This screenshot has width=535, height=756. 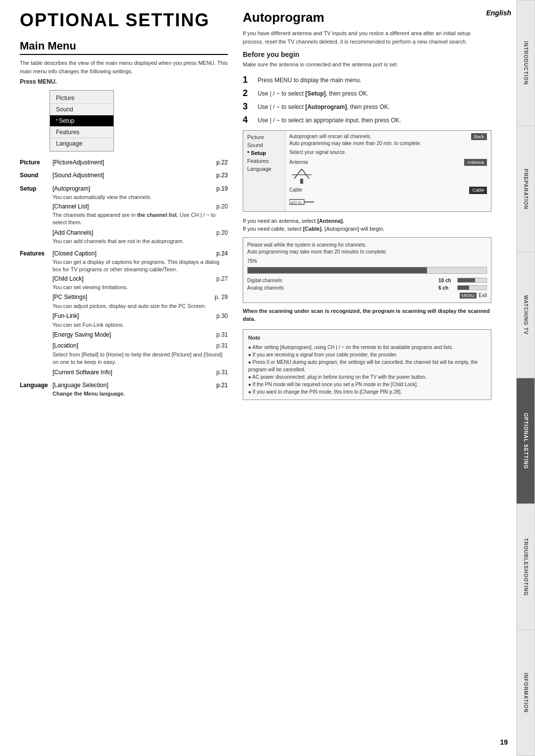 I want to click on page-title: OPTIONAL SETTING, so click(x=124, y=20).